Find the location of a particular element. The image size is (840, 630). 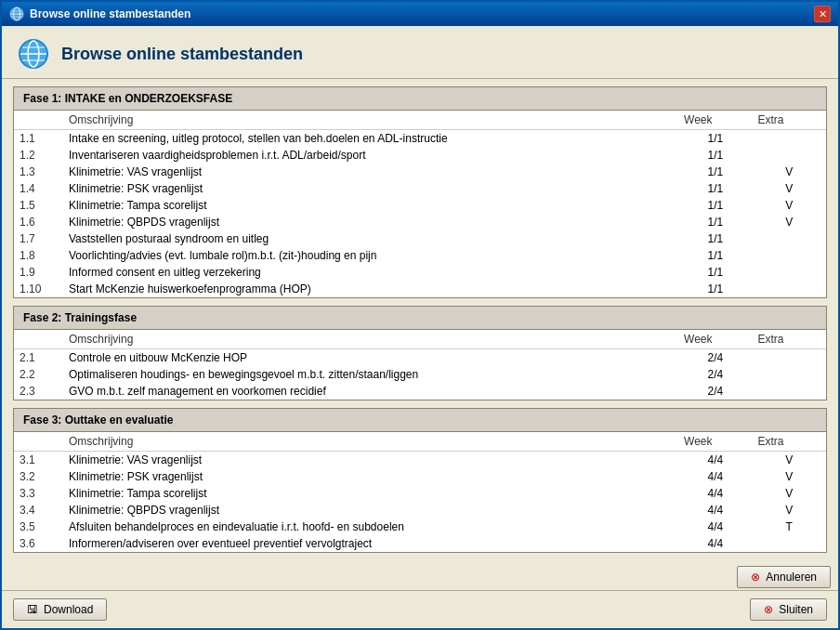

row-desc: Inventariseren vaardigheidsproblemen i.r… is located at coordinates (371, 155).